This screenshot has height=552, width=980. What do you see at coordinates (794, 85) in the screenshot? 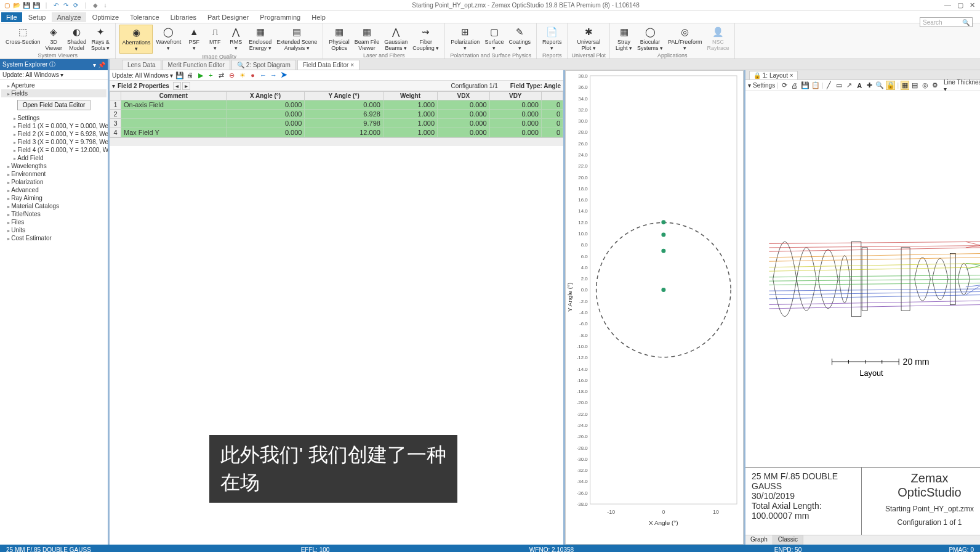
I see `print-icon: 🖨` at bounding box center [794, 85].